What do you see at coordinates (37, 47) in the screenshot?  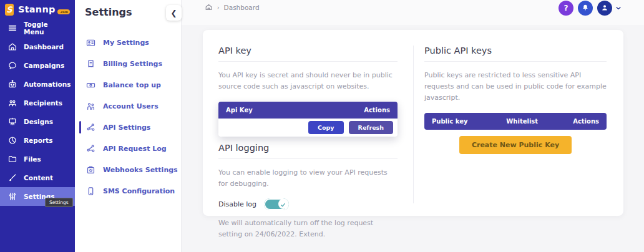 I see `sidebar-item-dashboard: Dashboard` at bounding box center [37, 47].